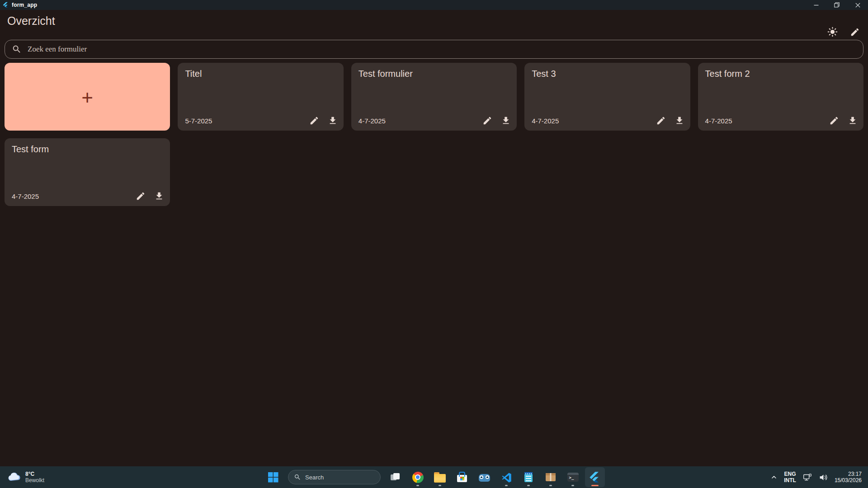 The image size is (868, 488). Describe the element at coordinates (434, 477) in the screenshot. I see `windows-taskbar: 8°C Bewolkt Search` at that location.